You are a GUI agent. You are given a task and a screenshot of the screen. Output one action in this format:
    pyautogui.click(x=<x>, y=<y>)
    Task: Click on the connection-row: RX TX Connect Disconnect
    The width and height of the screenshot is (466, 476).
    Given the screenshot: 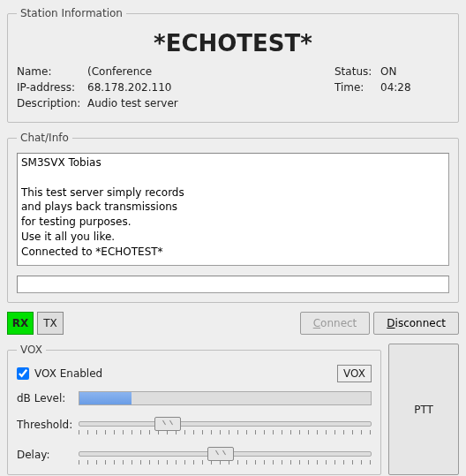 What is the action you would take?
    pyautogui.click(x=233, y=323)
    